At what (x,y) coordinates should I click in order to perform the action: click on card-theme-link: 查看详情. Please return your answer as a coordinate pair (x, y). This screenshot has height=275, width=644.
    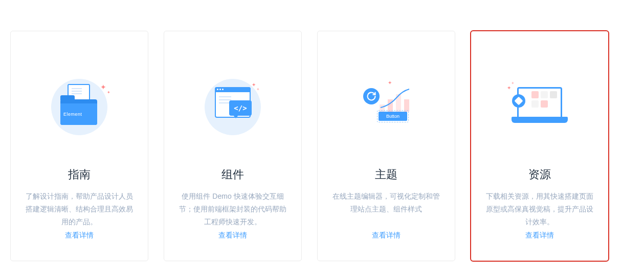
    Looking at the image, I should click on (386, 236).